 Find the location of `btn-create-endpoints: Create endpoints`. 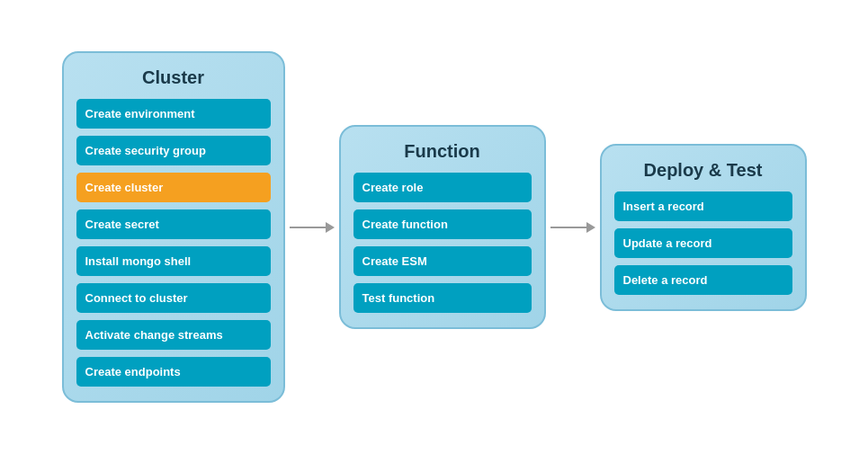

btn-create-endpoints: Create endpoints is located at coordinates (174, 372).